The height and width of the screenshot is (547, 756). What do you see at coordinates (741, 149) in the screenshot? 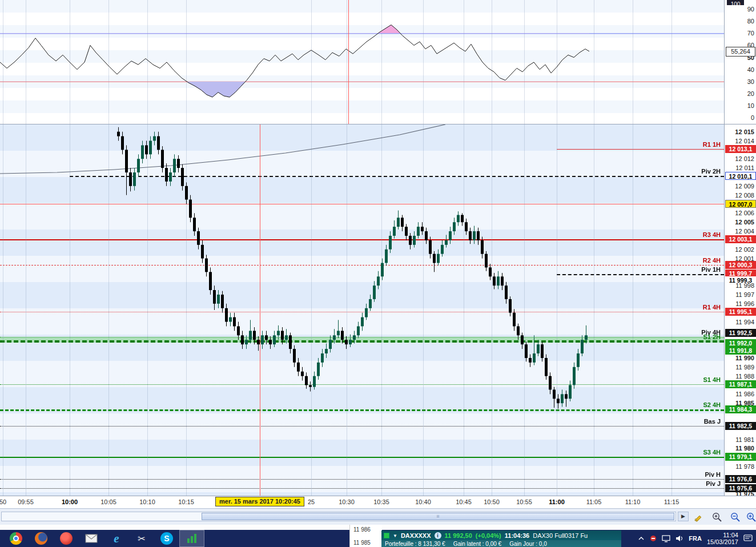
I see `price-axis-box: 12 013,1` at bounding box center [741, 149].